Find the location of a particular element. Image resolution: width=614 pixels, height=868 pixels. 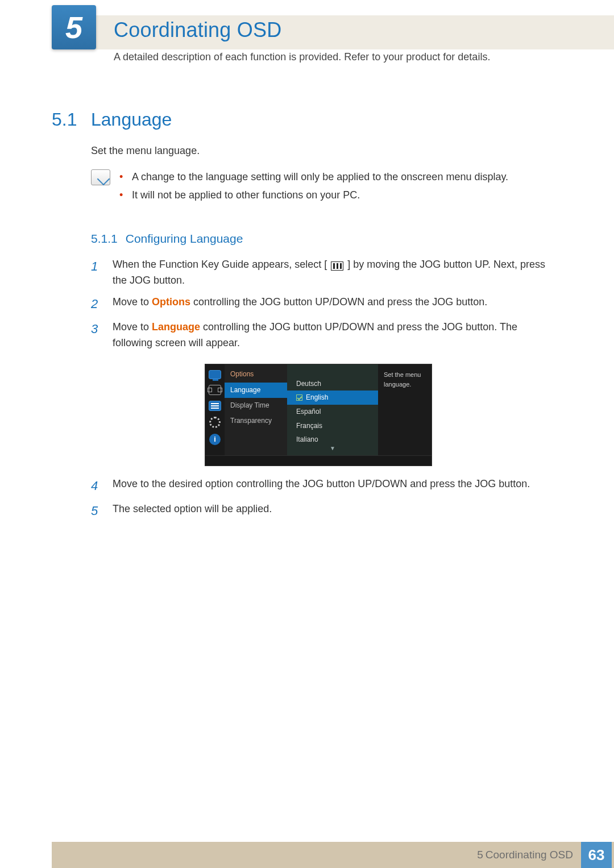

menu-icon is located at coordinates (337, 266).